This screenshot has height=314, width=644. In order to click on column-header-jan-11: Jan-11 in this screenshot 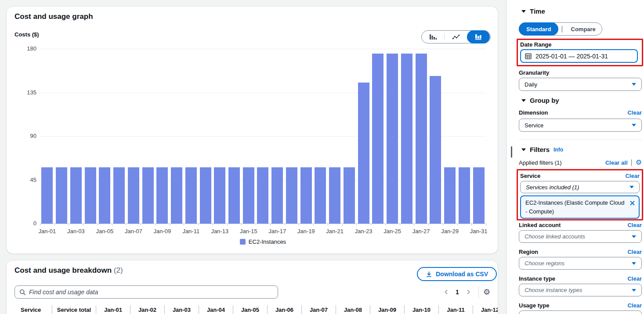, I will do `click(456, 310)`.